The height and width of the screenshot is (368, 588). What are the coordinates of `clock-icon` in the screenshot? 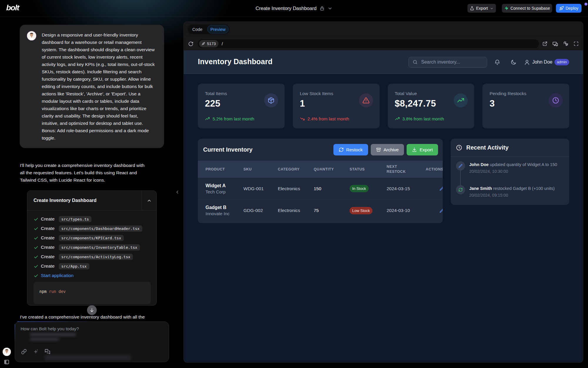 It's located at (459, 148).